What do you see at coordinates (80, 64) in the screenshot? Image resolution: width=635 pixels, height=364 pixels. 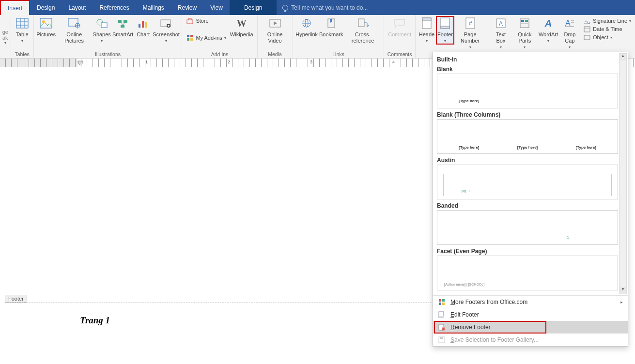 I see `indent-marker-icon` at bounding box center [80, 64].